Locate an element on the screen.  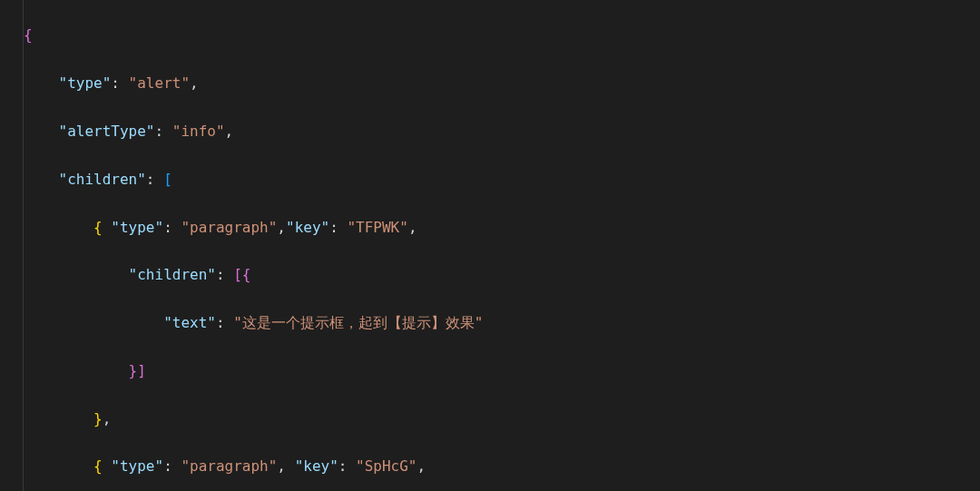
json-string: "info" is located at coordinates (199, 131).